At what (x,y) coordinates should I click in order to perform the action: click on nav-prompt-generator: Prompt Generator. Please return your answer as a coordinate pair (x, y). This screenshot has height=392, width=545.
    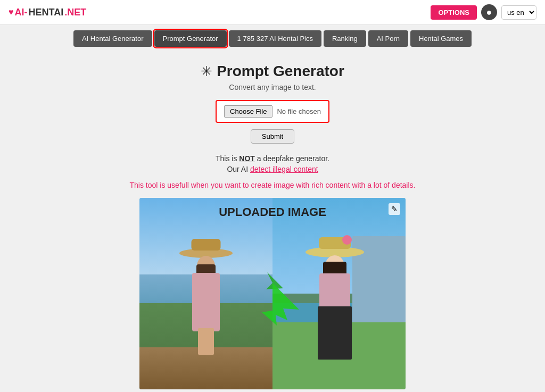
    Looking at the image, I should click on (191, 38).